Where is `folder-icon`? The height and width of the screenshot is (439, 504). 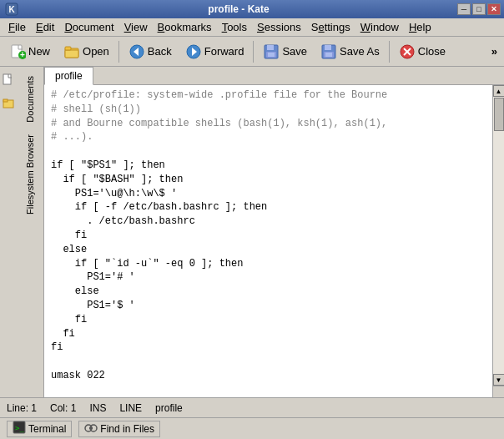 folder-icon is located at coordinates (72, 52).